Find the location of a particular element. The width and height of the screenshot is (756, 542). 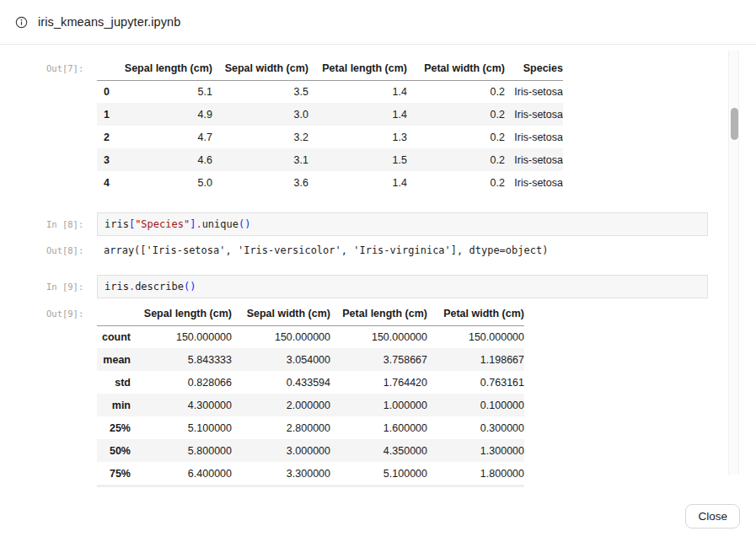

cell-value: 3.6 is located at coordinates (260, 182).